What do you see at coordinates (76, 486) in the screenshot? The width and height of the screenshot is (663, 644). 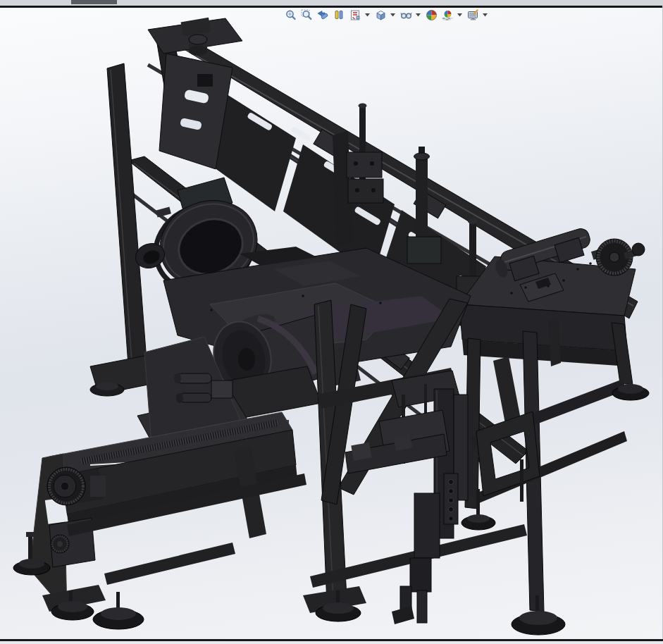 I see `bed-gear-pulley` at bounding box center [76, 486].